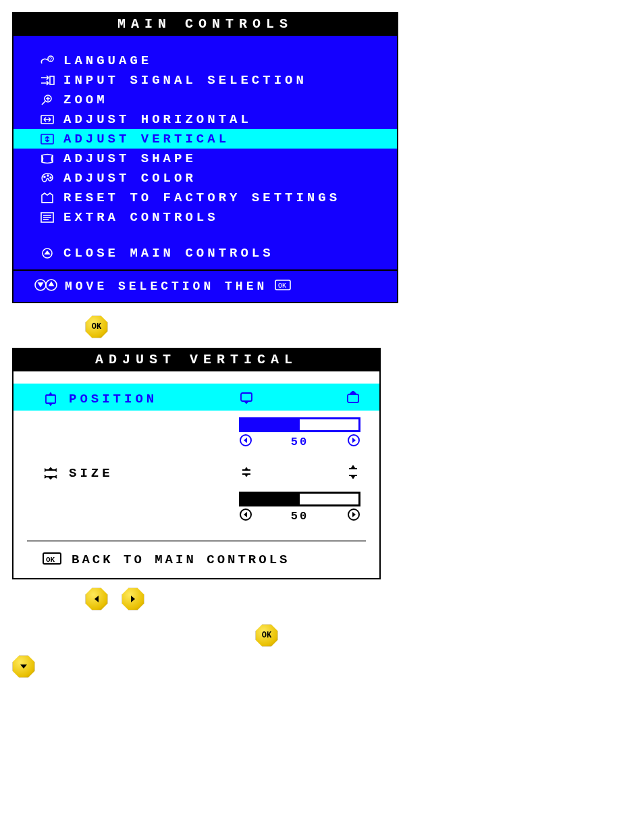  What do you see at coordinates (51, 120) in the screenshot?
I see `adjust-horizontal-icon` at bounding box center [51, 120].